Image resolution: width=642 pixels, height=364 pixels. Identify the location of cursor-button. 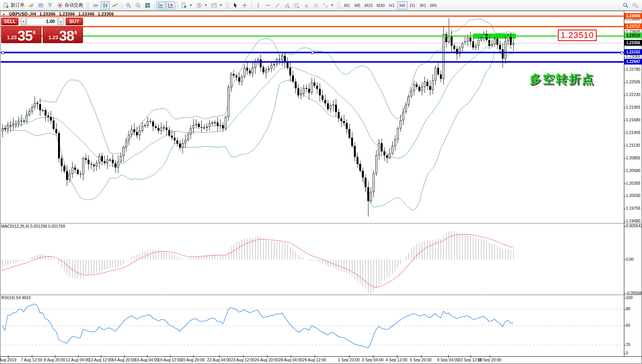
(235, 5).